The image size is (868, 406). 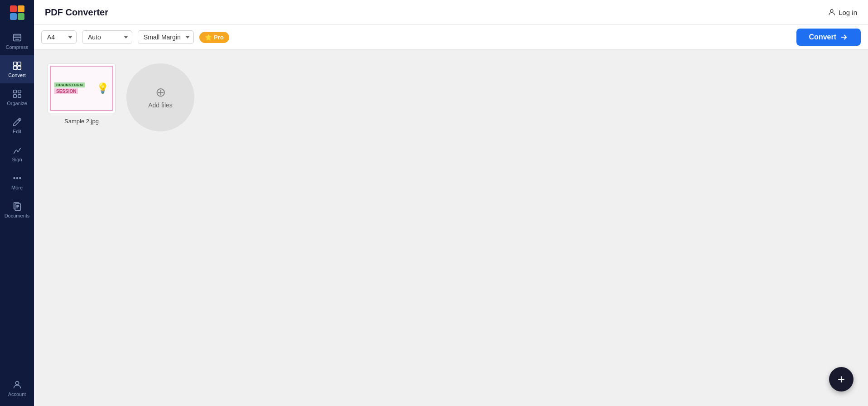 I want to click on margin-wrapper: Small Margin No Margin Big Margin, so click(x=166, y=37).